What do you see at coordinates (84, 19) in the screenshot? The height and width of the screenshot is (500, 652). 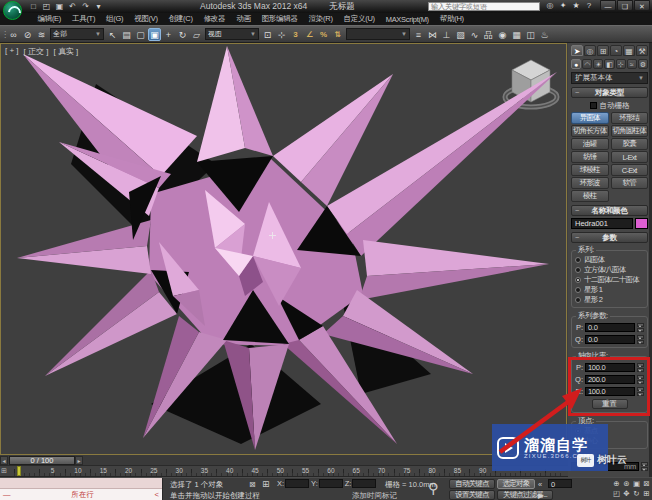 I see `menu-item: 工具(T)` at bounding box center [84, 19].